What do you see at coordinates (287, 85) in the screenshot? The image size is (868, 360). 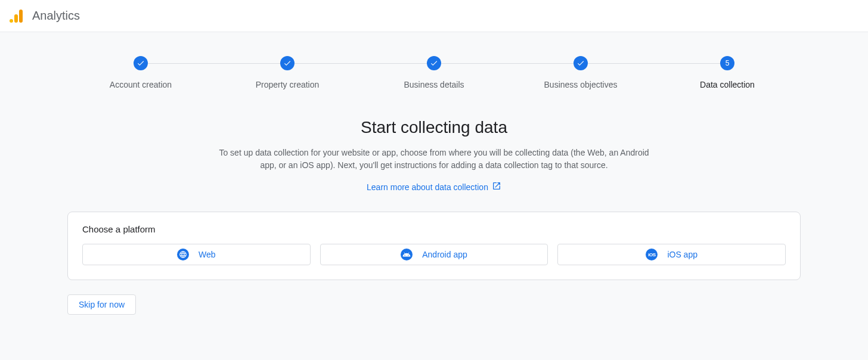 I see `step-label: Property creation` at bounding box center [287, 85].